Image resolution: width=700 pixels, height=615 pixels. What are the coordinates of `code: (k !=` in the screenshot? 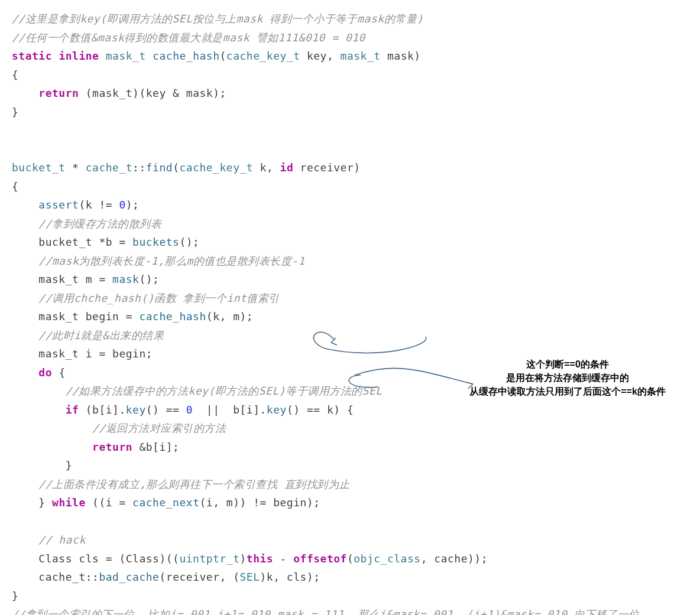 It's located at (99, 204).